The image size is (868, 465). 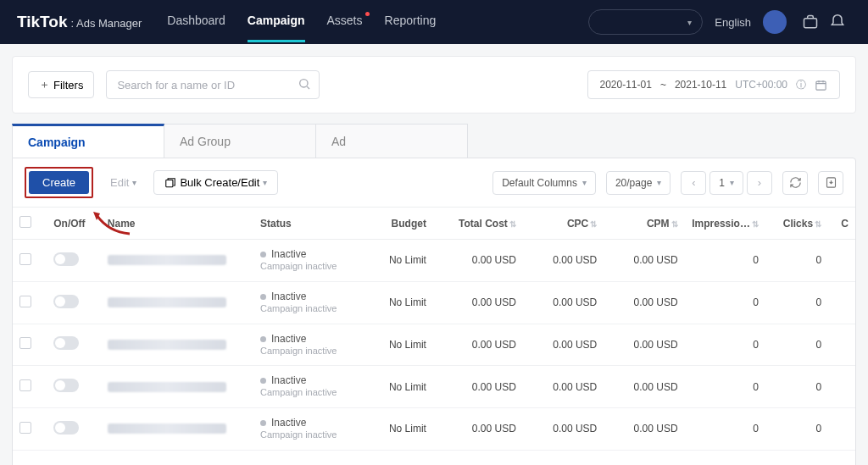 What do you see at coordinates (177, 224) in the screenshot?
I see `col-name: Name` at bounding box center [177, 224].